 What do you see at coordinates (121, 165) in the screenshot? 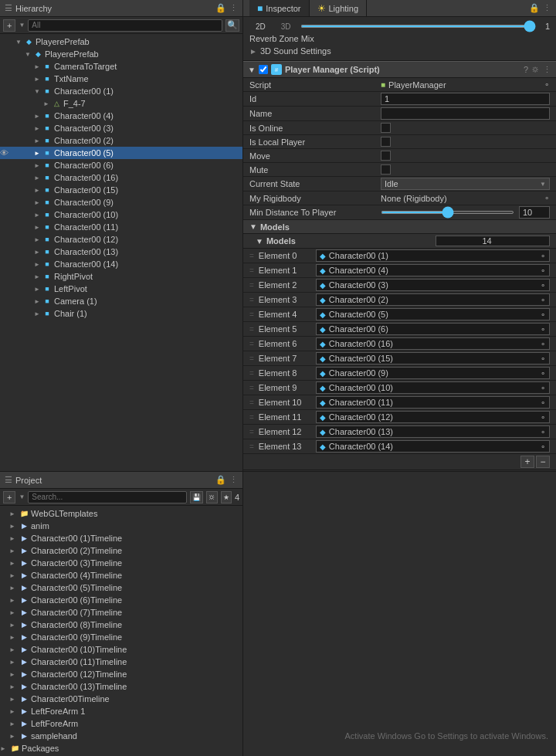
I see `hierarchy-item-character00-6: ►■Character00 (6)` at bounding box center [121, 165].